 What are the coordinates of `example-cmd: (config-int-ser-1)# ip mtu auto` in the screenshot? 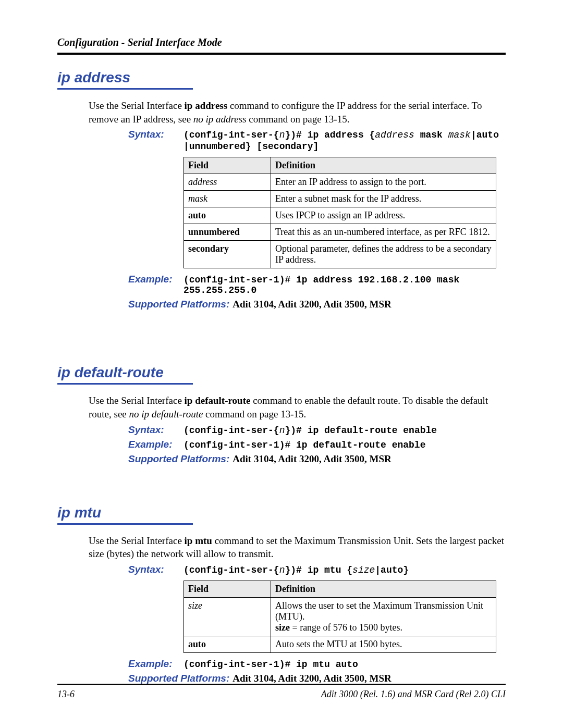 It's located at (345, 664).